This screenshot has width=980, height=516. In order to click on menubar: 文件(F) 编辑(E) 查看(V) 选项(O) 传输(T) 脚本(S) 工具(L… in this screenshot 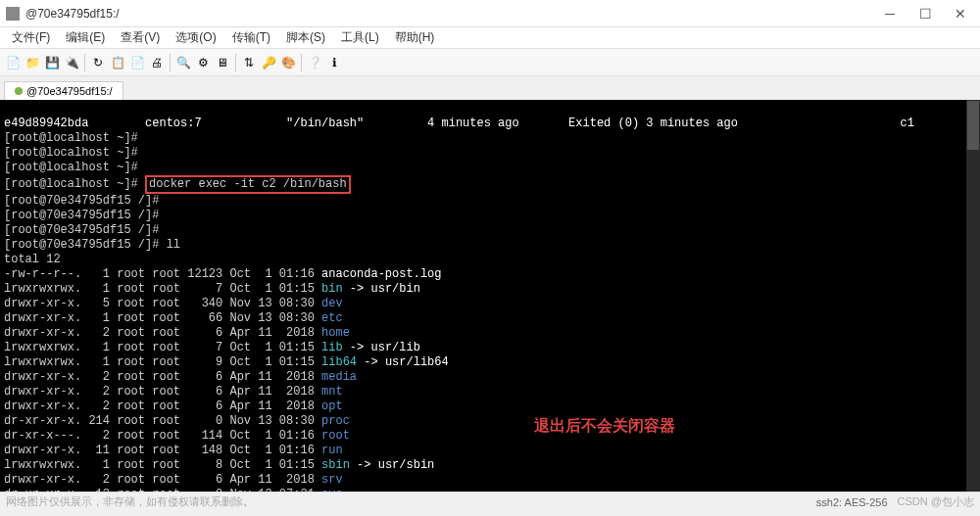, I will do `click(490, 38)`.